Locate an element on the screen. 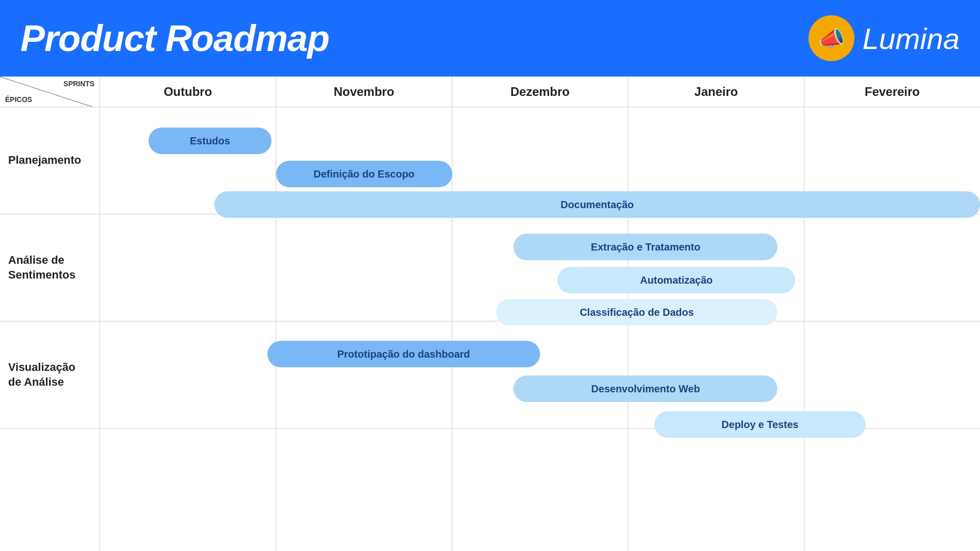  month-dezembro: Dezembro is located at coordinates (540, 92).